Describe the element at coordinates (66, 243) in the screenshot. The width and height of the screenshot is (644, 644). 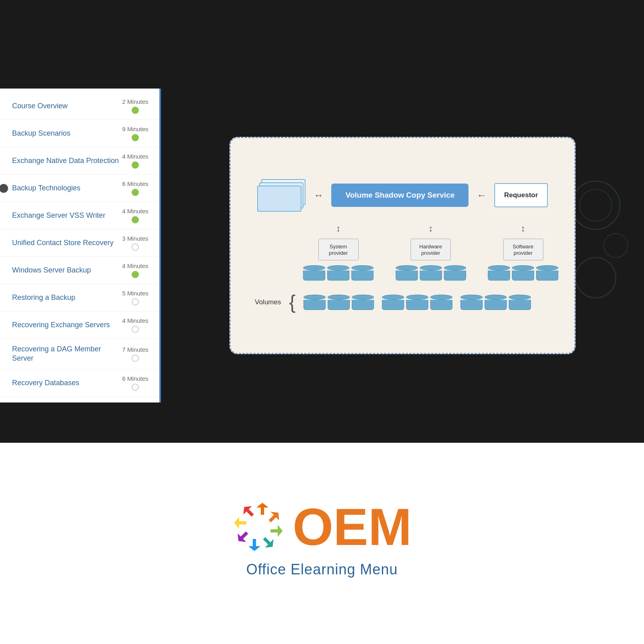
I see `sidebar-item-label-unified-contact-store: Unified Contact Store Recovery` at that location.